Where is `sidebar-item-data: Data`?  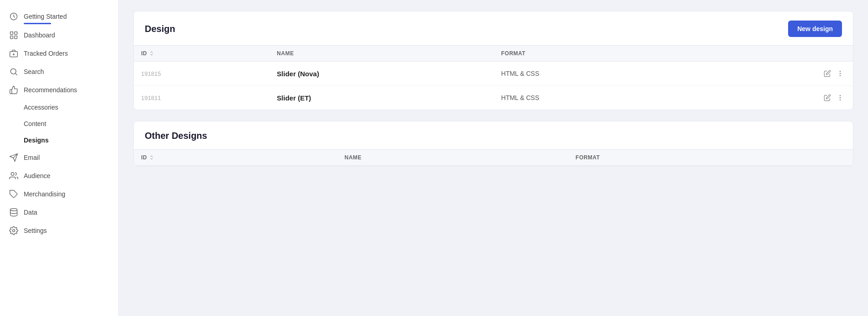
sidebar-item-data: Data is located at coordinates (59, 212).